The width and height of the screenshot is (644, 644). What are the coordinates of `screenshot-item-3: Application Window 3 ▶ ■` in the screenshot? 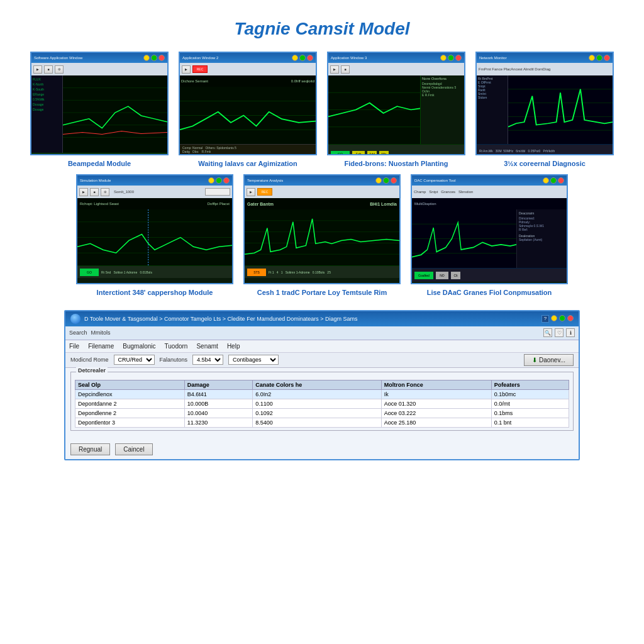 It's located at (396, 109).